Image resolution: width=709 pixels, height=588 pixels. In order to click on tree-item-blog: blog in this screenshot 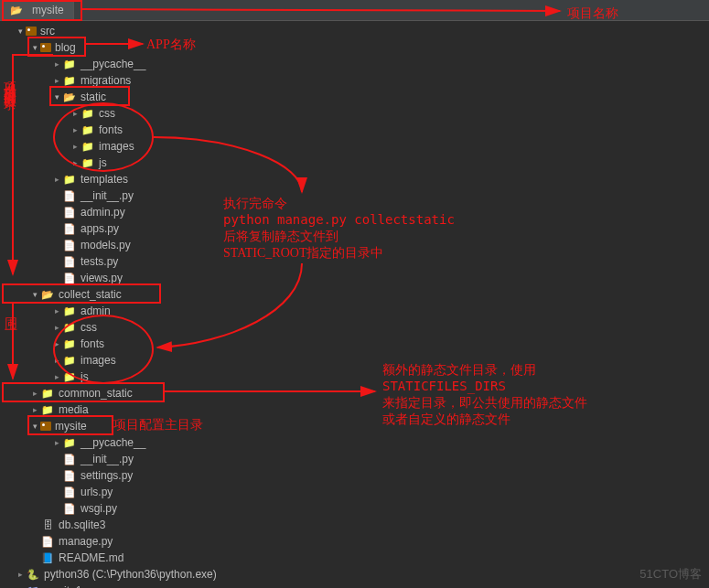, I will do `click(355, 48)`.